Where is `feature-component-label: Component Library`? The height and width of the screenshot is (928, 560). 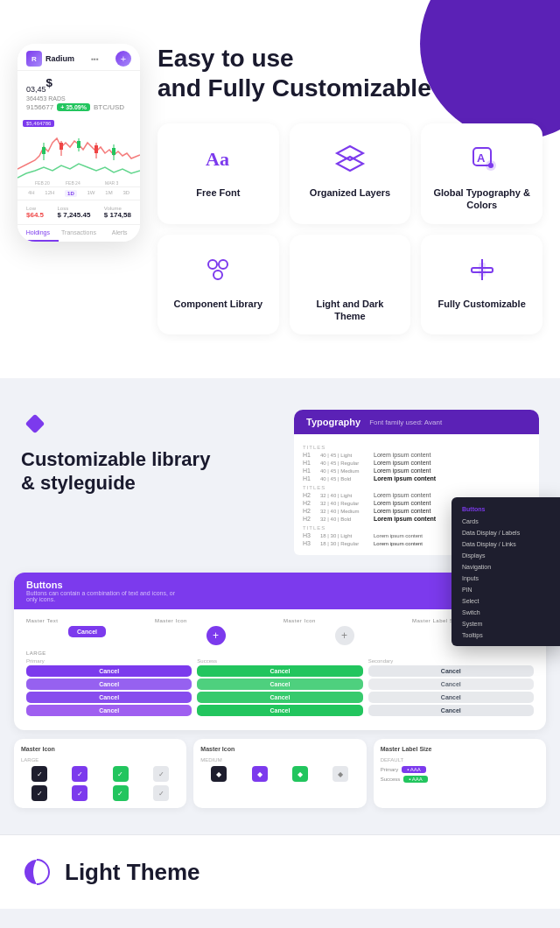
feature-component-label: Component Library is located at coordinates (219, 304).